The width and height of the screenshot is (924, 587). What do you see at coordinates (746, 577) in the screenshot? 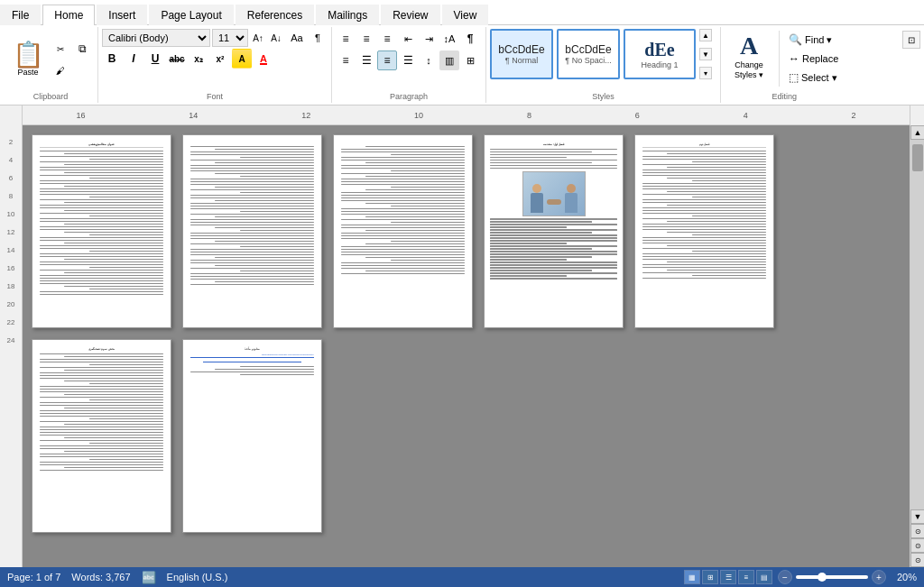
I see `outline-button: ≡` at bounding box center [746, 577].